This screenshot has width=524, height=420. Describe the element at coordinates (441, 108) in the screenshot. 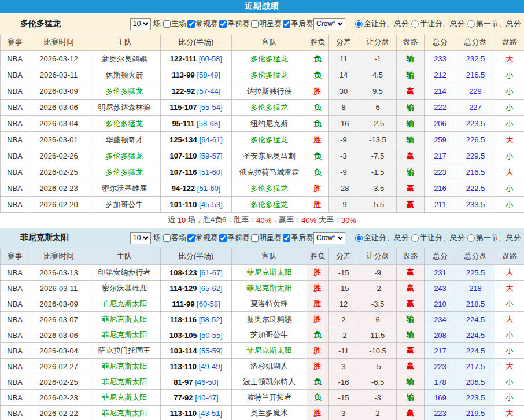

I see `cell-total-points: 222` at that location.